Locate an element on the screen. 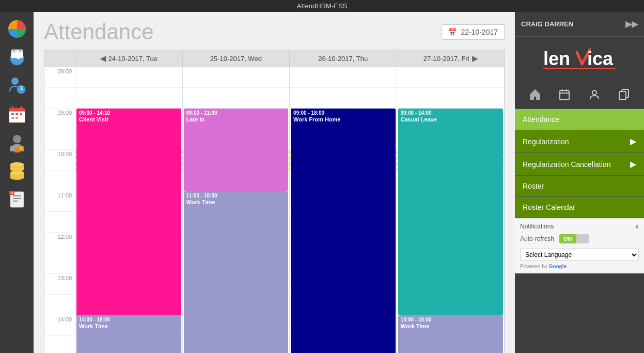  reports-icon: R is located at coordinates (17, 199).